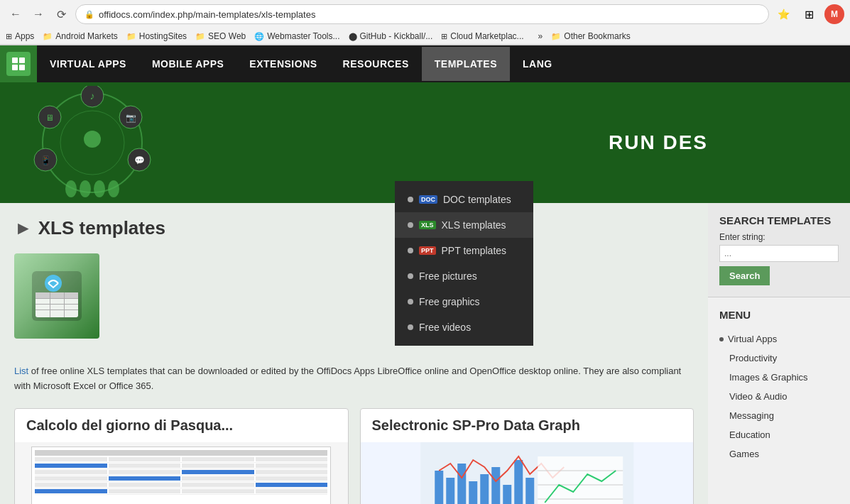 Image resolution: width=850 pixels, height=504 pixels. I want to click on template-card-1: Selectronic SP-Pro Data Graph, so click(527, 456).